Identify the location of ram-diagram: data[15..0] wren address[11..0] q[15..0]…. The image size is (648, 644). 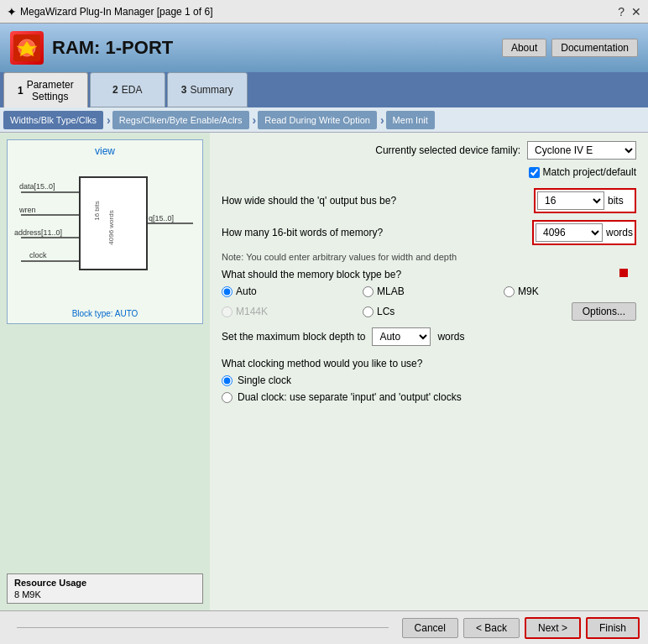
(105, 232).